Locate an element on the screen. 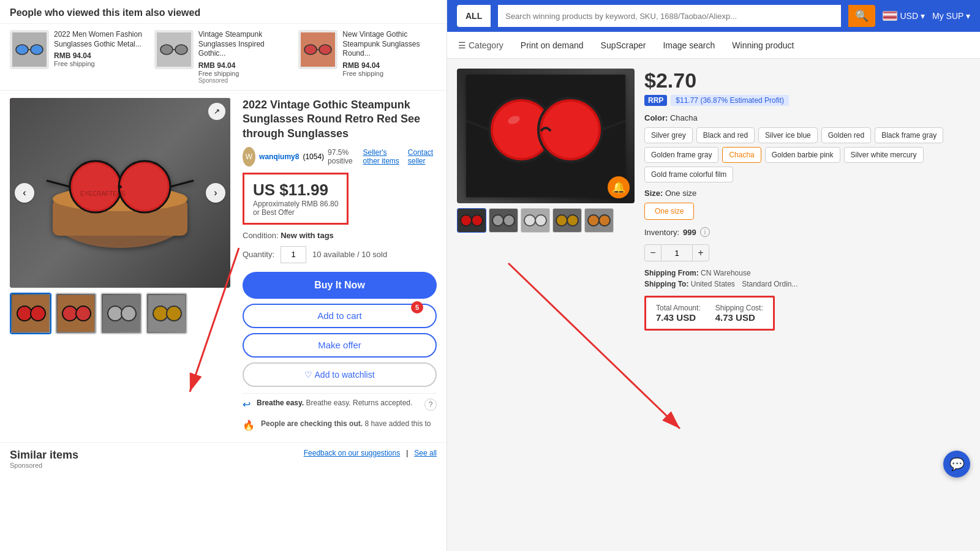 This screenshot has width=980, height=551. sup-main-product-image: 🔔 is located at coordinates (546, 136).